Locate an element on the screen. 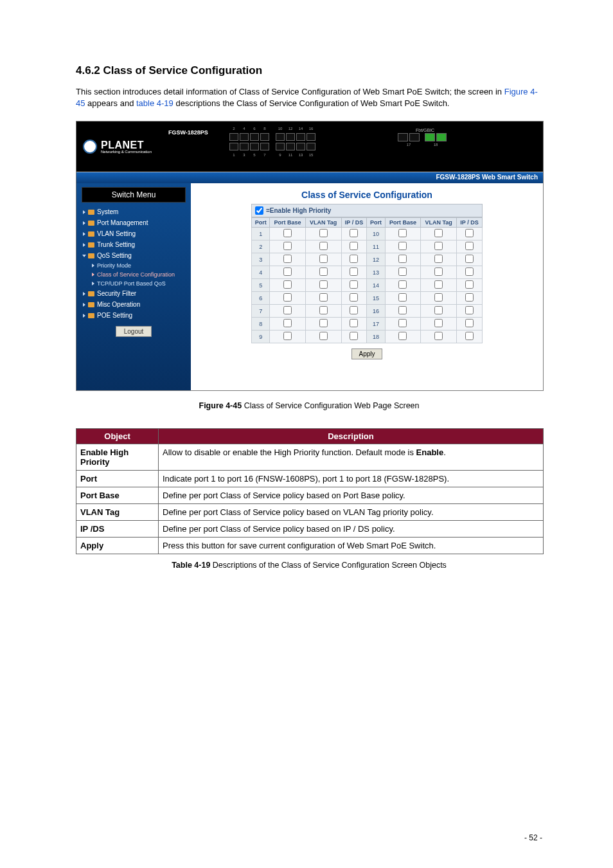  table-row: 312 is located at coordinates (368, 260).